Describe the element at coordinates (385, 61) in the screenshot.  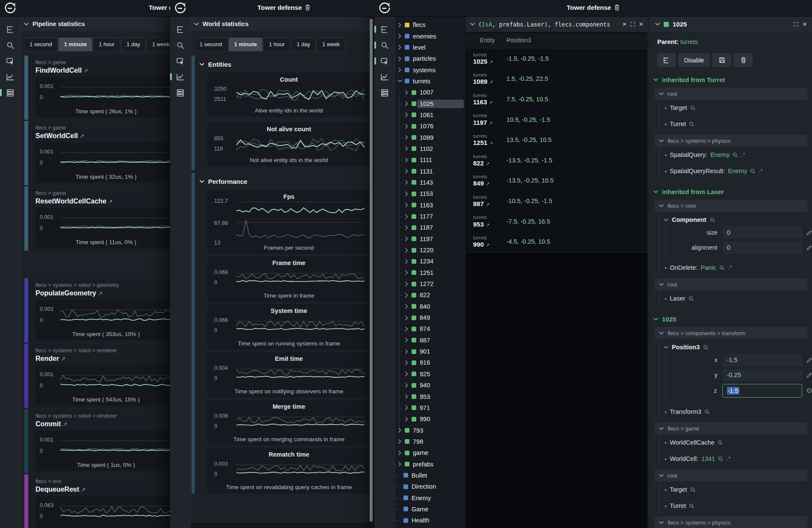
I see `sidebar-select-button` at that location.